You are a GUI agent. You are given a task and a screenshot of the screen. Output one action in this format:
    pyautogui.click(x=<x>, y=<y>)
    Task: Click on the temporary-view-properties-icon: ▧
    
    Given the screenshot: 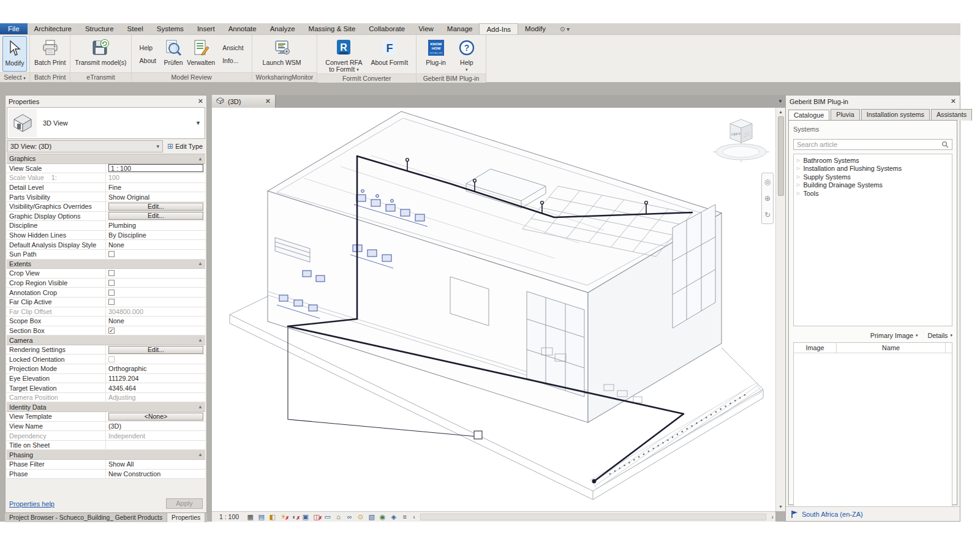 What is the action you would take?
    pyautogui.click(x=371, y=517)
    